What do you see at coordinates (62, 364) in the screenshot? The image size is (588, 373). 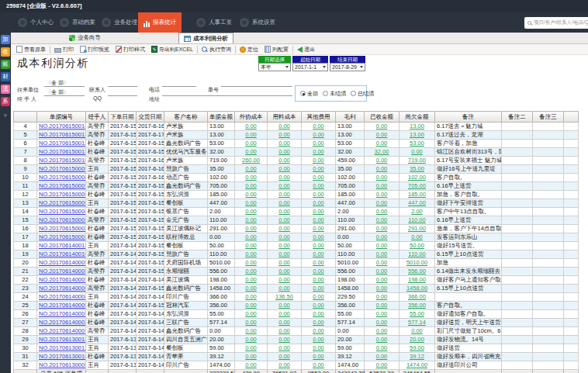 I see `order-link: NO.201706130009` at bounding box center [62, 364].